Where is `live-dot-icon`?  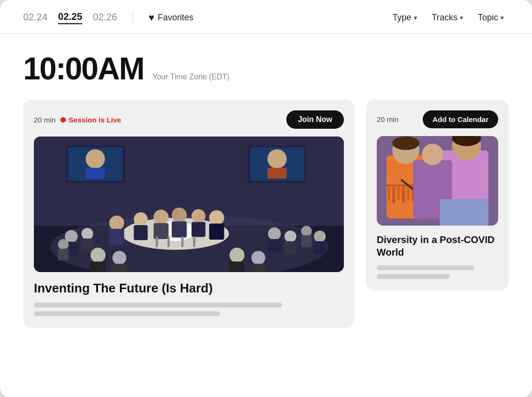 live-dot-icon is located at coordinates (63, 120).